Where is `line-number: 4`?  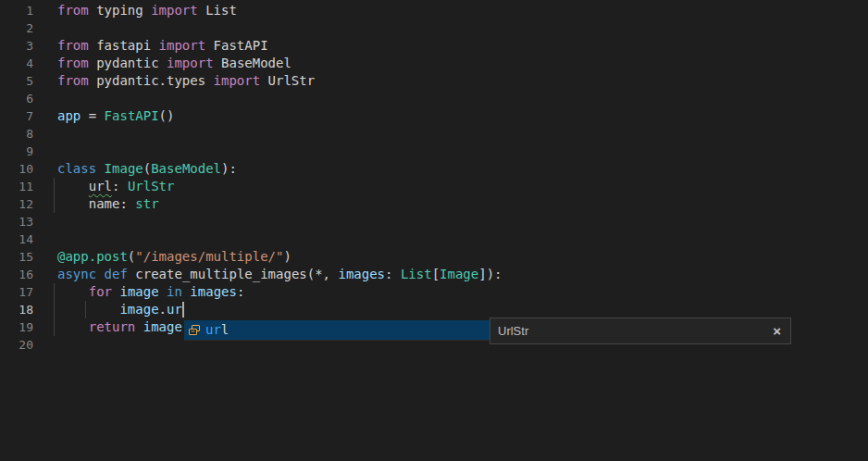 line-number: 4 is located at coordinates (17, 63).